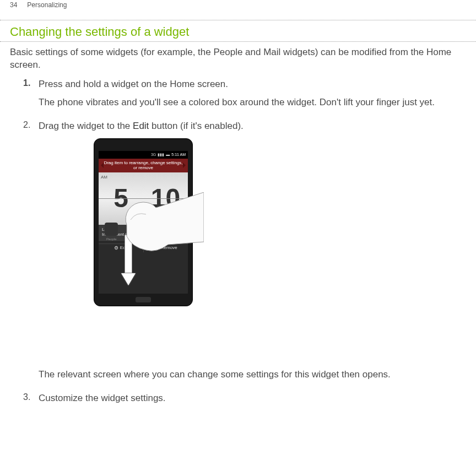  What do you see at coordinates (175, 229) in the screenshot?
I see `camera-icon` at bounding box center [175, 229].